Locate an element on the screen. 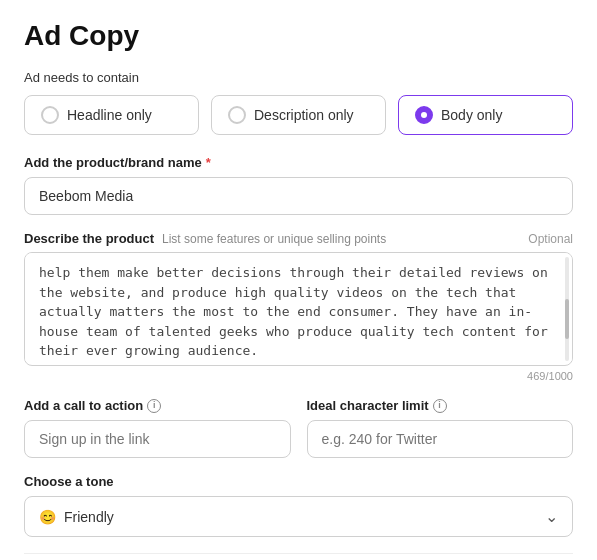 Image resolution: width=597 pixels, height=560 pixels. product-brand-input is located at coordinates (298, 196).